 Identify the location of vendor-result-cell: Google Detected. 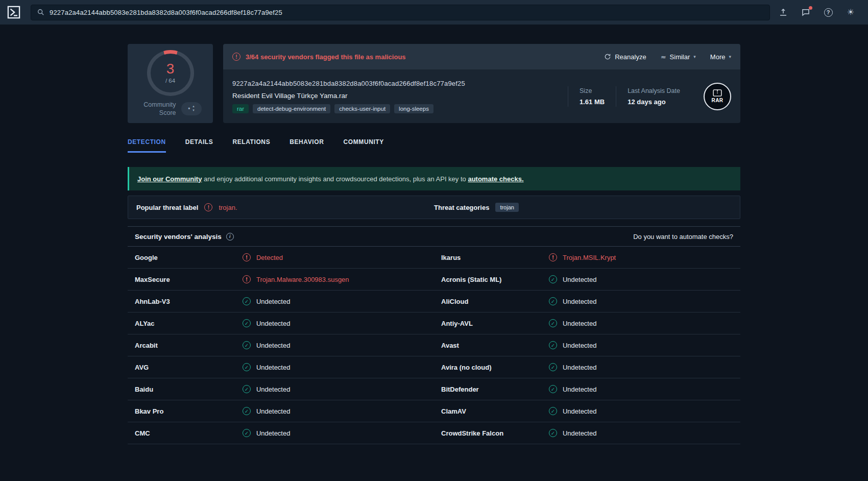
(281, 257).